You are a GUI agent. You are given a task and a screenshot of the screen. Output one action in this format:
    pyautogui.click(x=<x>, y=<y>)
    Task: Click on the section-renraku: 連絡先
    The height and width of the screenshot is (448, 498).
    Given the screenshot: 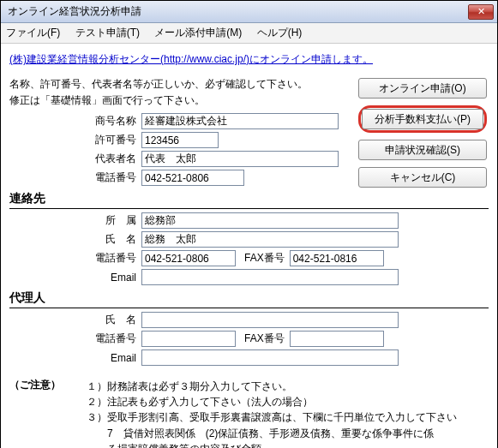 What is the action you would take?
    pyautogui.click(x=249, y=200)
    